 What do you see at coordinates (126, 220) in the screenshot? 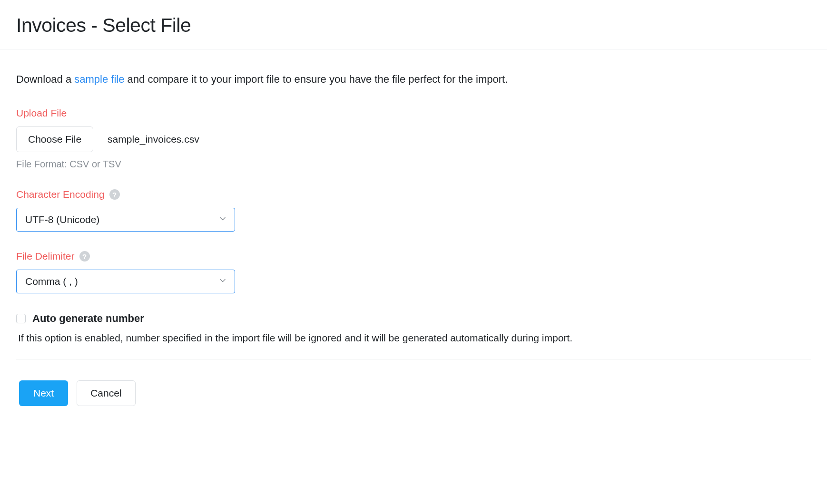
I see `character-encoding-select-wrapper: UTF-8 (Unicode)` at bounding box center [126, 220].